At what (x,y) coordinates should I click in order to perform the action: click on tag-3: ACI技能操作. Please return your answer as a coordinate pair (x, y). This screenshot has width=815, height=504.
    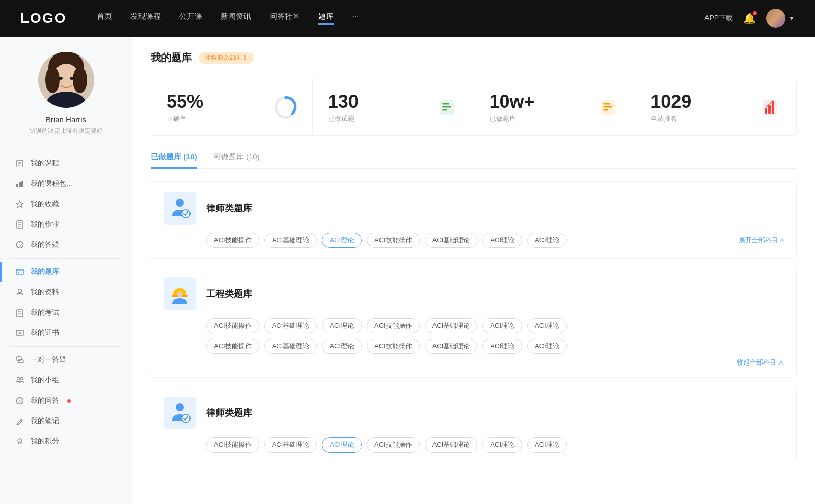
    Looking at the image, I should click on (393, 240).